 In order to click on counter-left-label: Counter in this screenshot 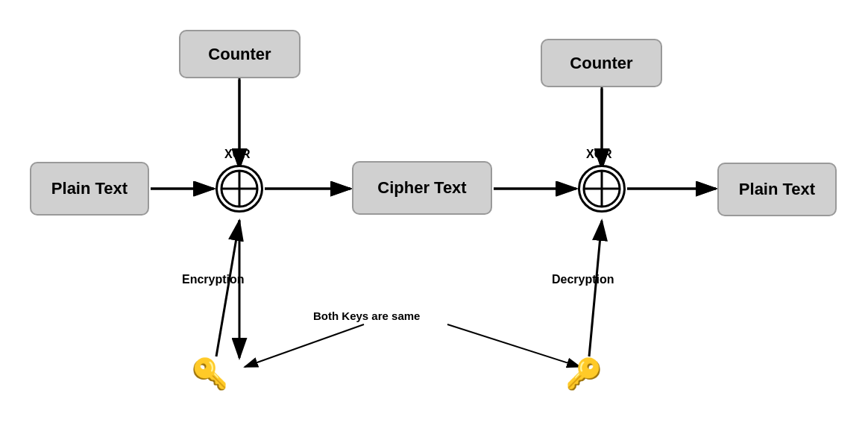, I will do `click(239, 54)`.